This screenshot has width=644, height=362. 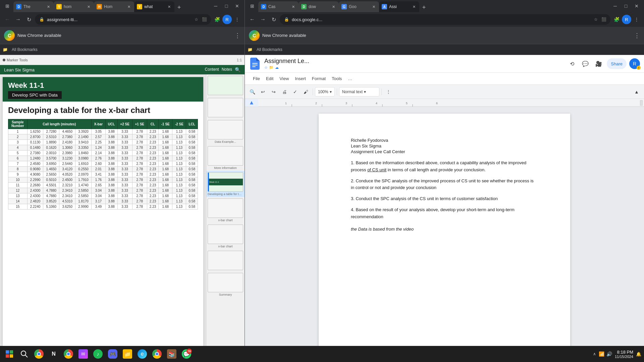 I want to click on menu-more: …, so click(x=350, y=78).